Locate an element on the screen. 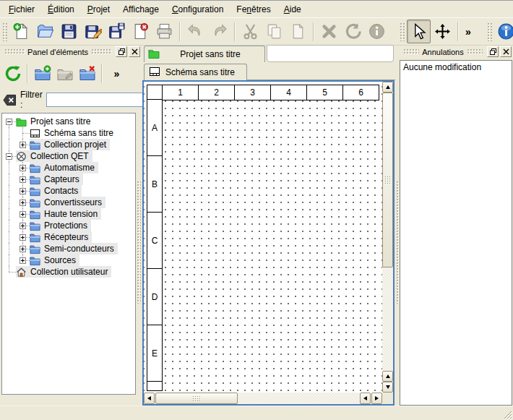 The height and width of the screenshot is (420, 513). tree-item-label: Protections is located at coordinates (66, 226).